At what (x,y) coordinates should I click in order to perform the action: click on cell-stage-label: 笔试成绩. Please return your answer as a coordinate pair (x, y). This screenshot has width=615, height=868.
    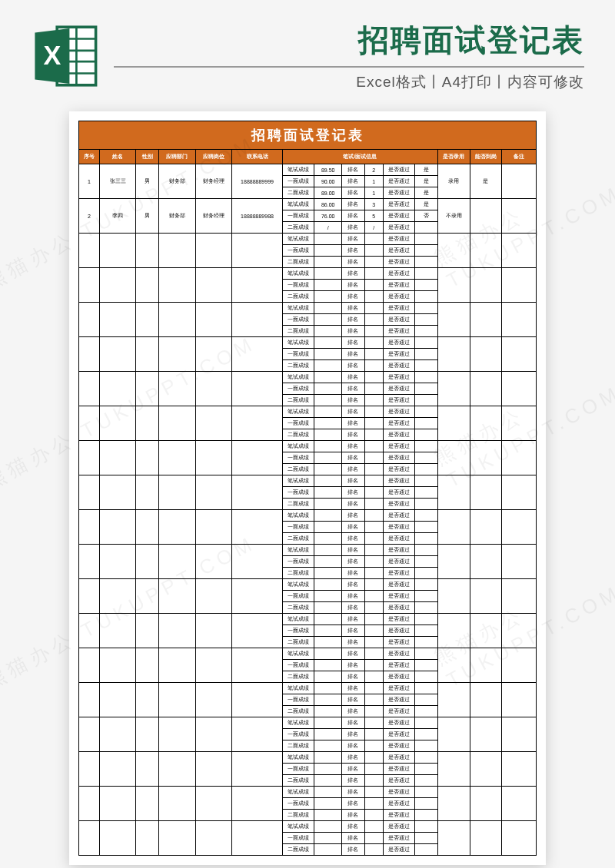
    Looking at the image, I should click on (298, 309).